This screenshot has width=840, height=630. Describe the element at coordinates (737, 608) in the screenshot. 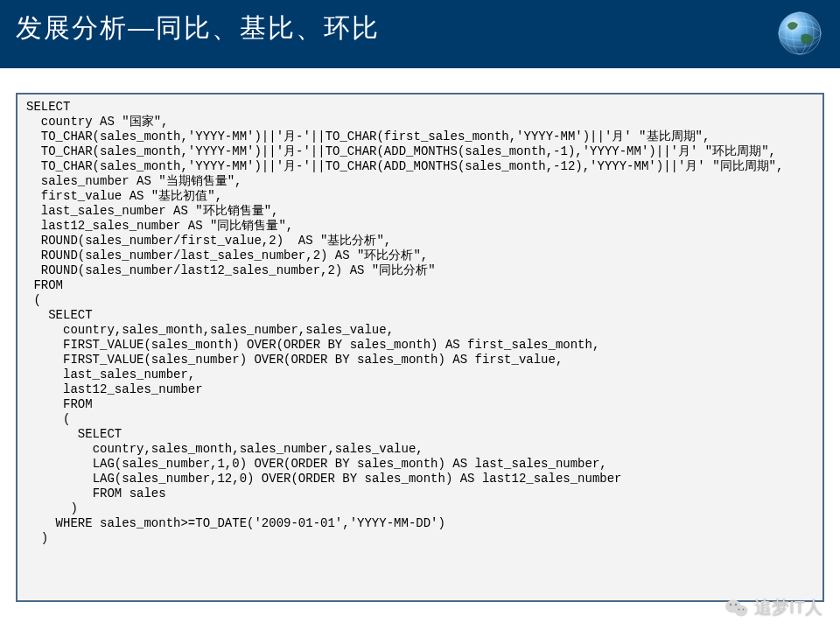

I see `wechat-icon` at that location.